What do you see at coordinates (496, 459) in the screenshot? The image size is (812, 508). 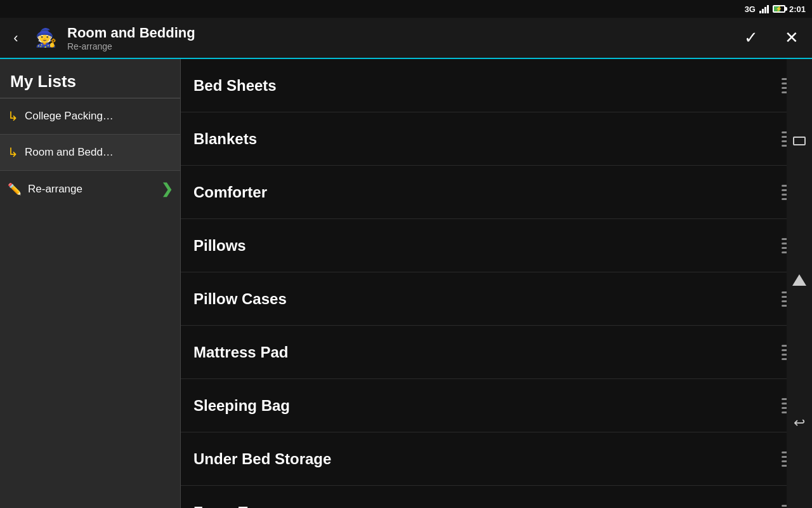 I see `list-item: Under Bed Storage` at bounding box center [496, 459].